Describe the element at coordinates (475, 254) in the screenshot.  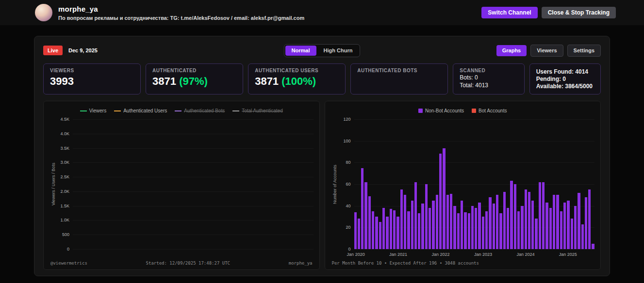
I see `bar-chart-x-axis: Jan 2020Jan 2021Jan 2022Jan 2023Jan 2024…` at that location.